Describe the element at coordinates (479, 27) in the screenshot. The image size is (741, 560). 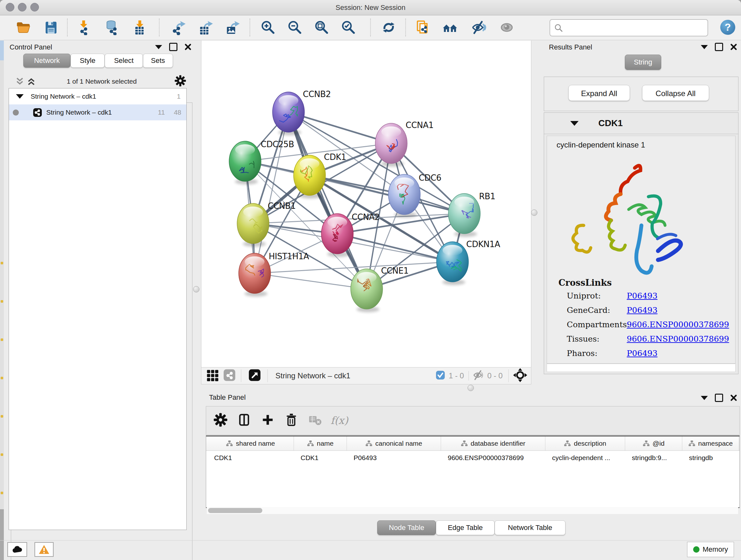
I see `hide-eye-icon` at that location.